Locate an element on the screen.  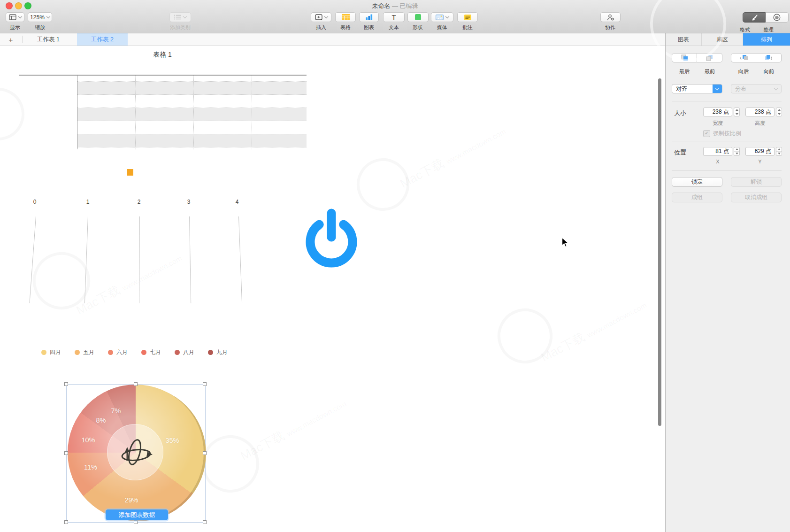
zoom-select: 125% is located at coordinates (40, 17).